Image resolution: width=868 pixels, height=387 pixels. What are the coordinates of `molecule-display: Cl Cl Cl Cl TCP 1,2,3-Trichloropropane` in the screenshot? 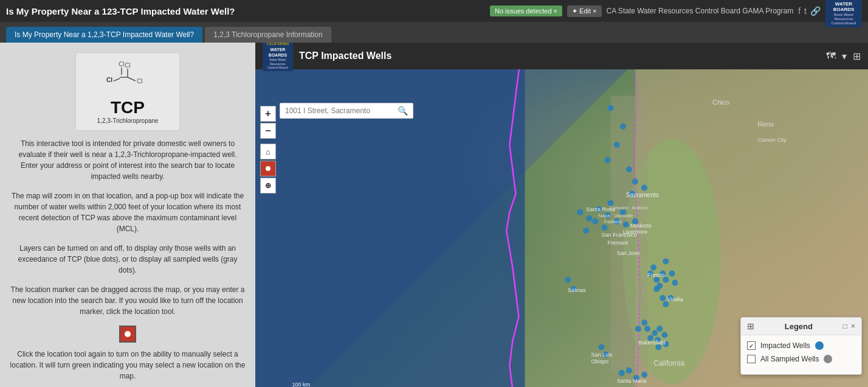 It's located at (128, 91).